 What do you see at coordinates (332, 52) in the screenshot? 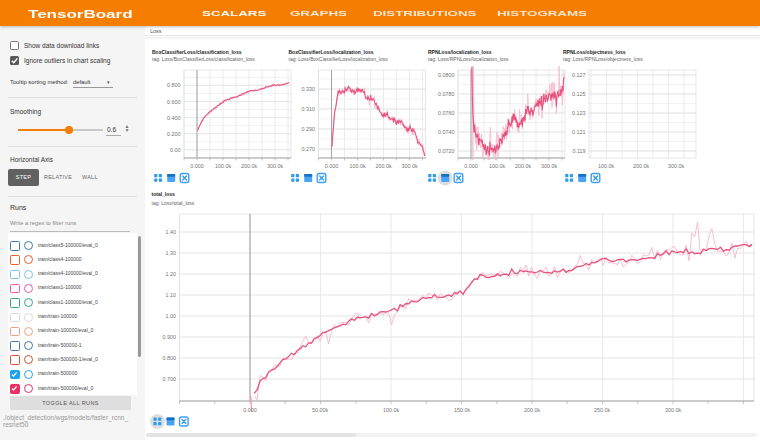
I see `svg-text:BoxClassifierLoss/localization: BoxClassifierLoss/localization_loss` at bounding box center [332, 52].